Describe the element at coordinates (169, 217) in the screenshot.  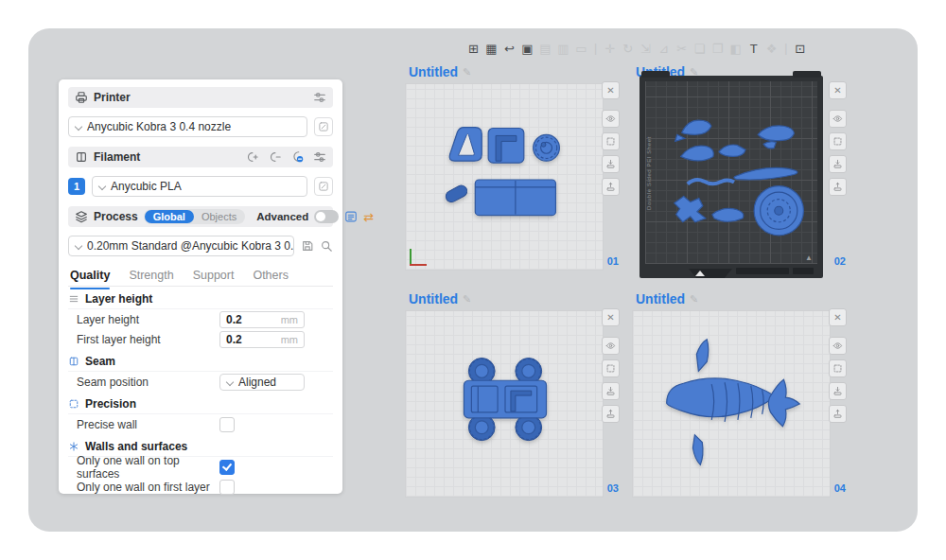
I see `scope-global-button: Global` at that location.